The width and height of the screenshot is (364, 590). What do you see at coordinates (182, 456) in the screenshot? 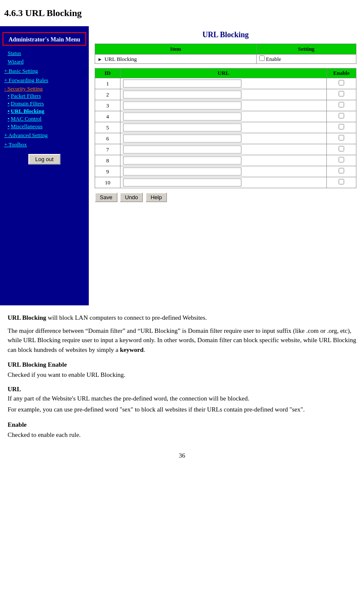
I see `page-number: 36` at bounding box center [182, 456].